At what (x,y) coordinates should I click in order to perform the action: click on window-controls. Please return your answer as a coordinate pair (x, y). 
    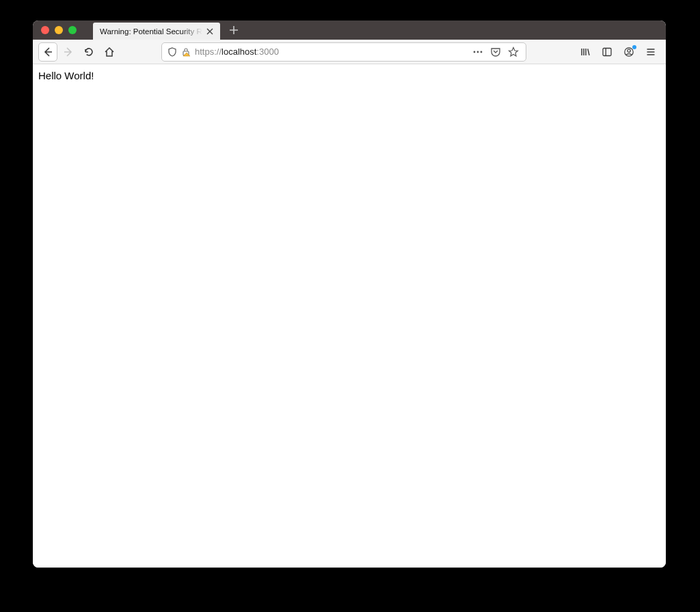
    Looking at the image, I should click on (59, 30).